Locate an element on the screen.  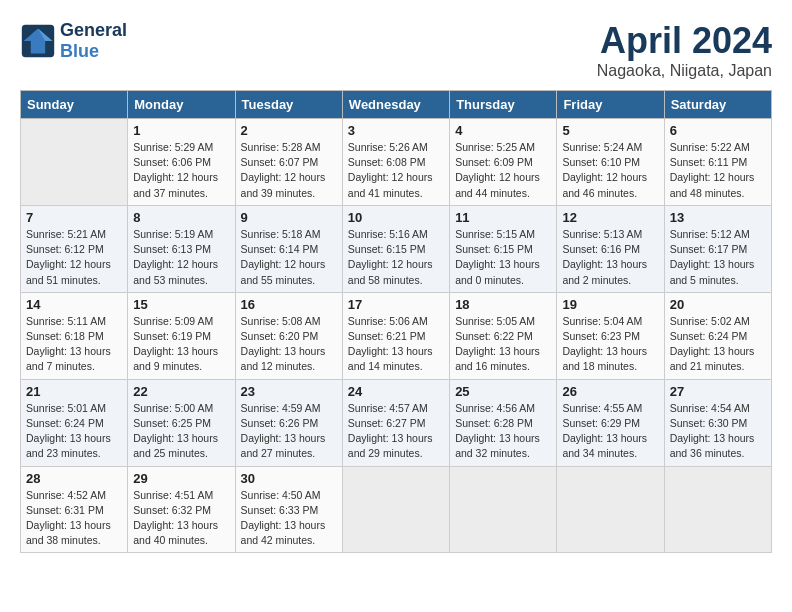
day-info: Sunrise: 4:54 AMSunset: 6:30 PMDaylight:… is located at coordinates (718, 432).